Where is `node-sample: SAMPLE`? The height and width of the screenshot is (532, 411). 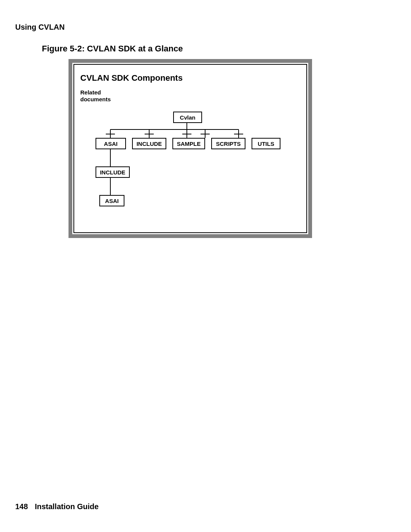
node-sample: SAMPLE is located at coordinates (189, 144).